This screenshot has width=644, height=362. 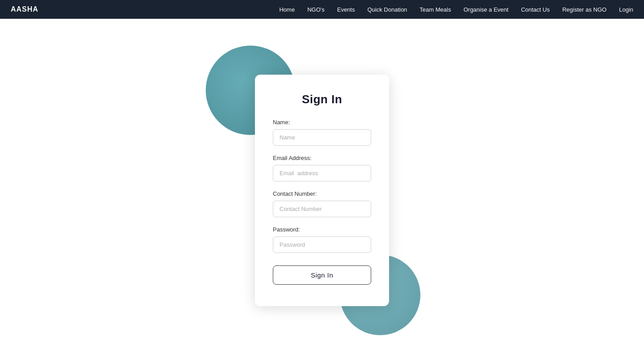 I want to click on nav-register-ngo: Register as NGO, so click(x=584, y=10).